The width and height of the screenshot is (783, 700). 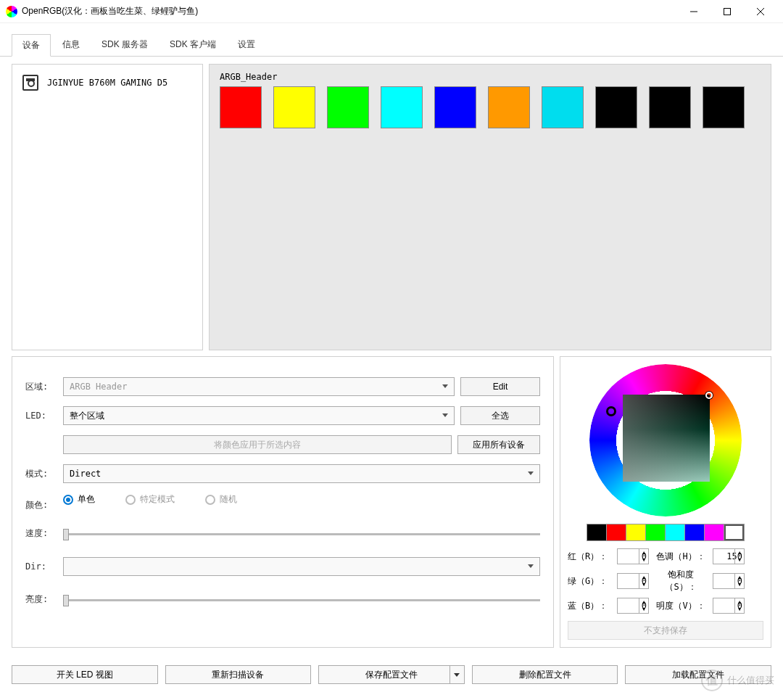 I want to click on save-profile-button: 保存配置文件, so click(x=392, y=675).